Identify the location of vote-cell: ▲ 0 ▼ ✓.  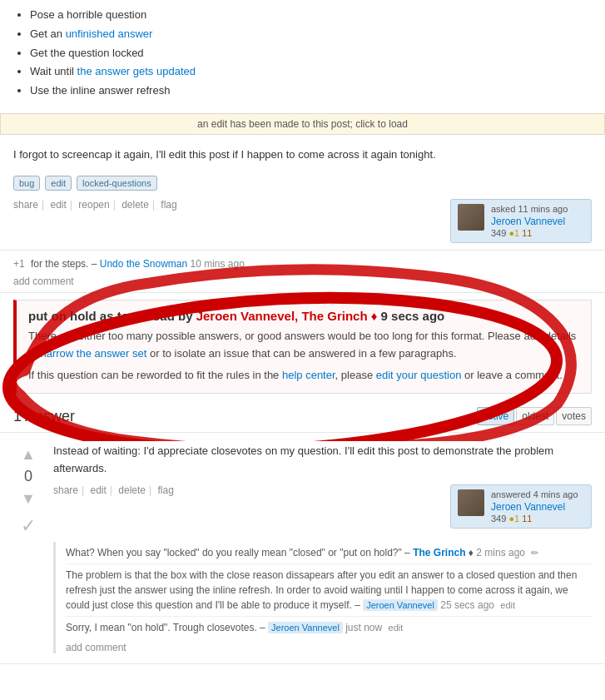
(28, 548).